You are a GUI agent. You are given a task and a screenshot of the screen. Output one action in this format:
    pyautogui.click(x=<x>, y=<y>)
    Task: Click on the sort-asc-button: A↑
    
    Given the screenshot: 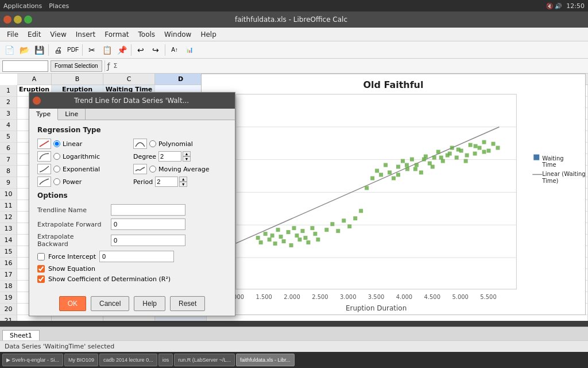 What is the action you would take?
    pyautogui.click(x=175, y=50)
    